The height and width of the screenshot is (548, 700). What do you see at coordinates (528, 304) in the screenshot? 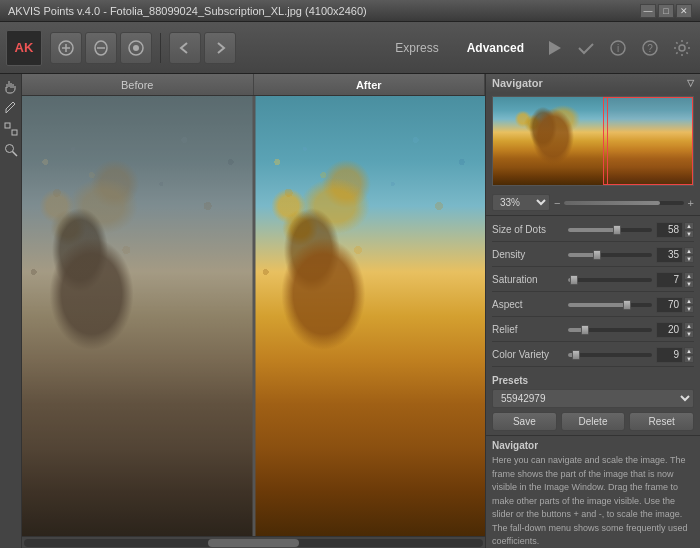
I see `slider-label-3: Aspect` at bounding box center [528, 304].